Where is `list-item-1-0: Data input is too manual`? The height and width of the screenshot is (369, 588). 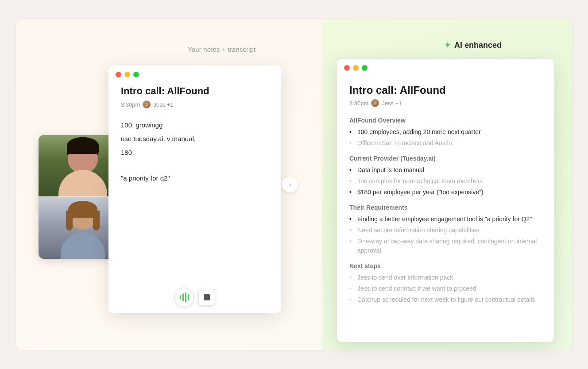 list-item-1-0: Data input is too manual is located at coordinates (445, 170).